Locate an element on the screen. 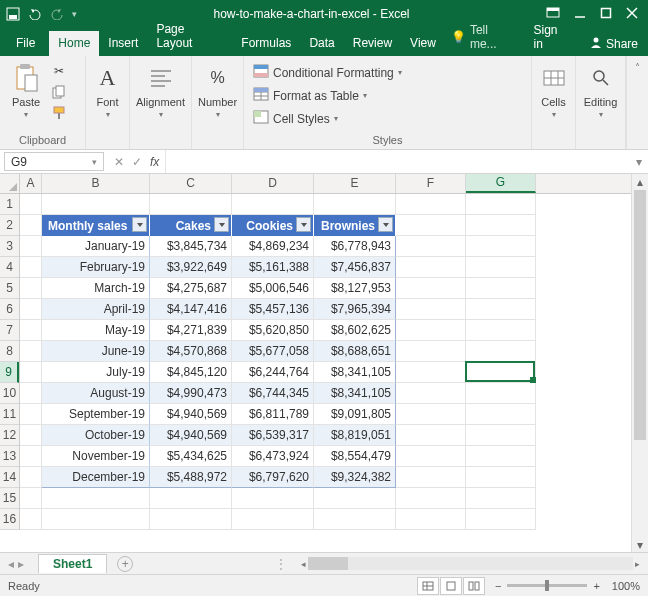 The height and width of the screenshot is (615, 648). table-cell: $8,127,953 is located at coordinates (355, 288).